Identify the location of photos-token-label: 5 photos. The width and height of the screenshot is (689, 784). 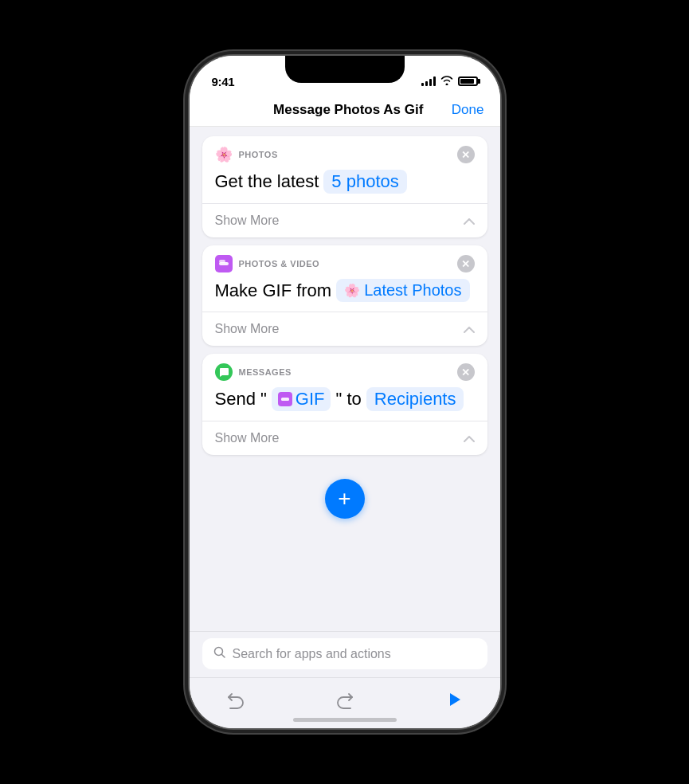
(365, 182).